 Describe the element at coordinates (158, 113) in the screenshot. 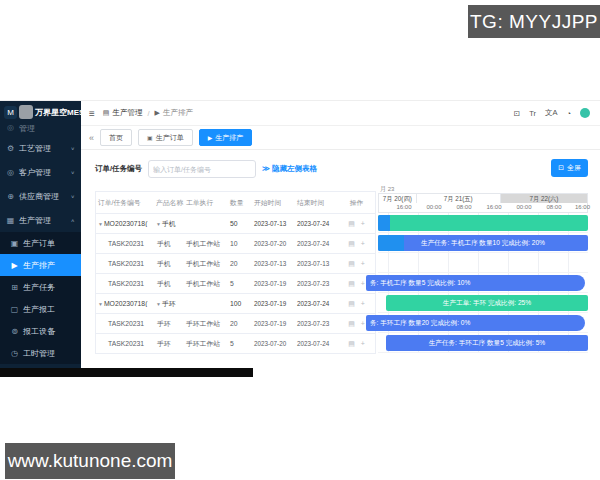

I see `schedule-icon: ▶` at that location.